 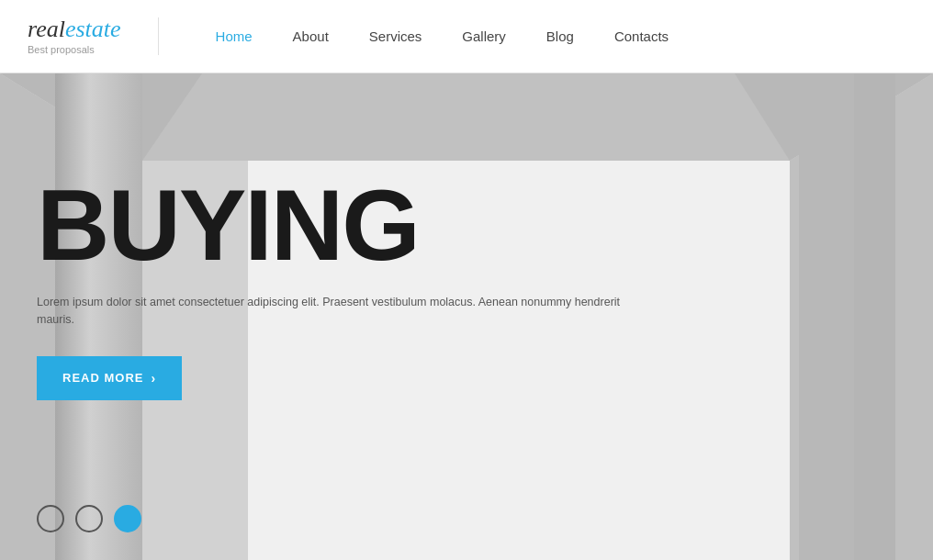 I want to click on header: realestate Best proposals Home About Ser…, so click(x=466, y=37).